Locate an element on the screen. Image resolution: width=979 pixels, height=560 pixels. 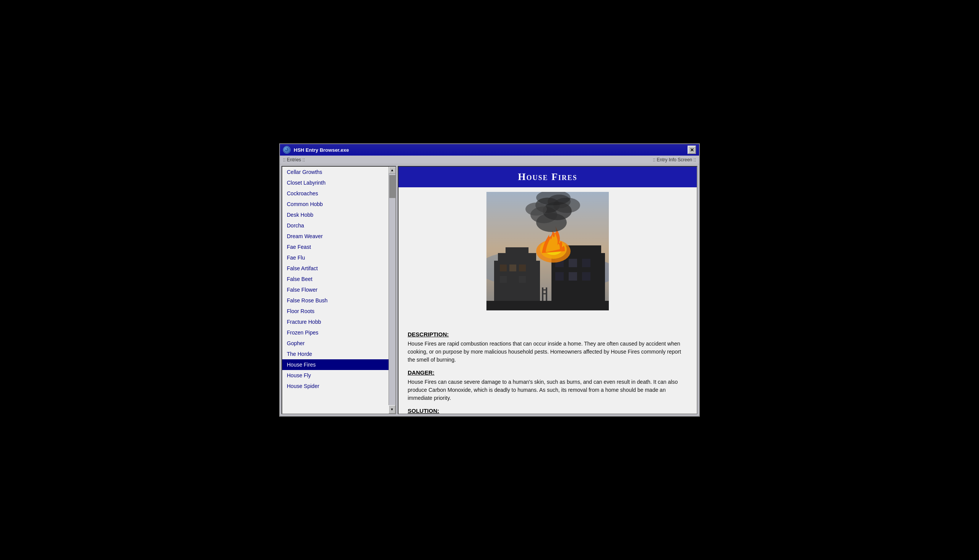
entries-list-panel: Cellar GrowthsCloset LabyrinthCockroache… is located at coordinates (339, 290).